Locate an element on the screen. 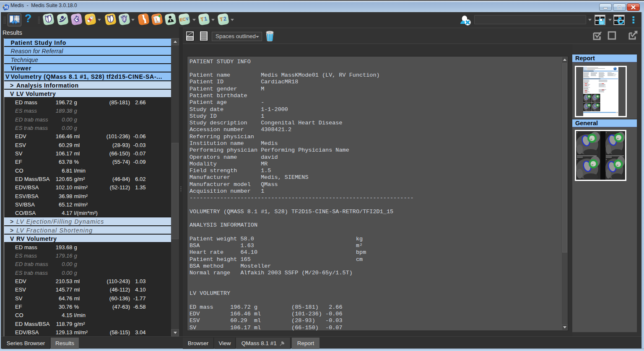  svg-text: 2 is located at coordinates (225, 19).